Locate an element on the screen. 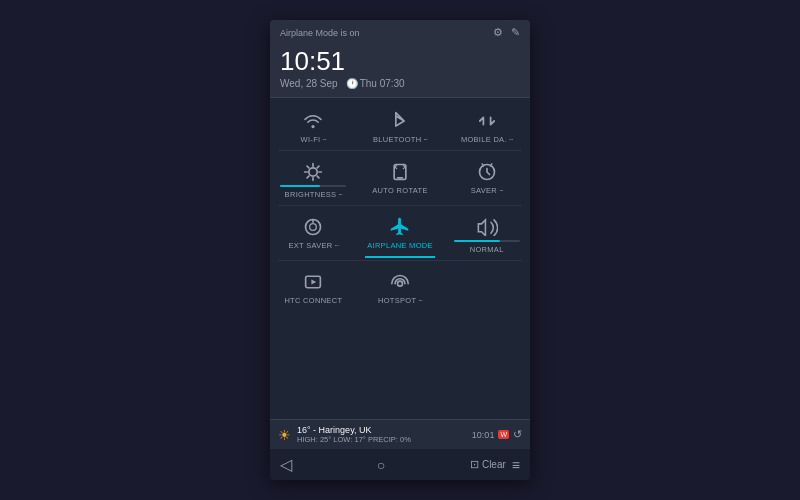 Image resolution: width=800 pixels, height=500 pixels. weather-time: 10:01 is located at coordinates (484, 435).